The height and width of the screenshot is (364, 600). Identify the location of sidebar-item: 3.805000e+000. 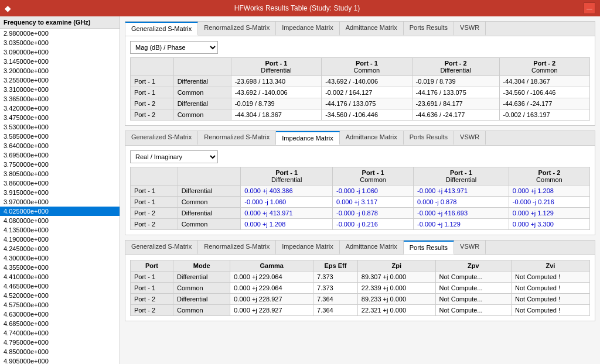
(60, 174).